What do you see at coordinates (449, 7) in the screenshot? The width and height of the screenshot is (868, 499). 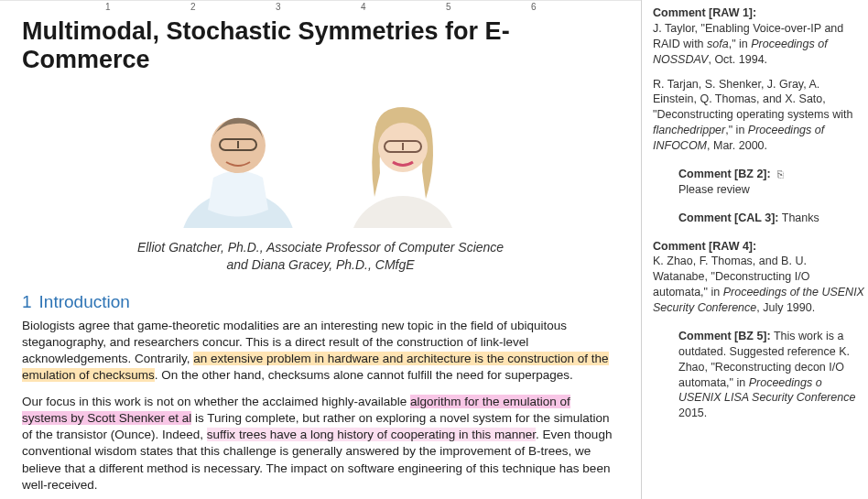 I see `ruler-tick: 5` at bounding box center [449, 7].